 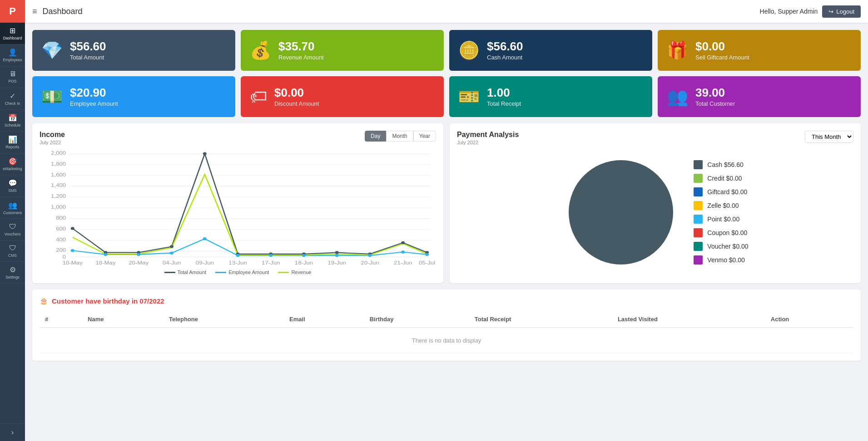 What do you see at coordinates (722, 57) in the screenshot?
I see `giftcard-amount-label: Sell Giftcard Amount` at bounding box center [722, 57].